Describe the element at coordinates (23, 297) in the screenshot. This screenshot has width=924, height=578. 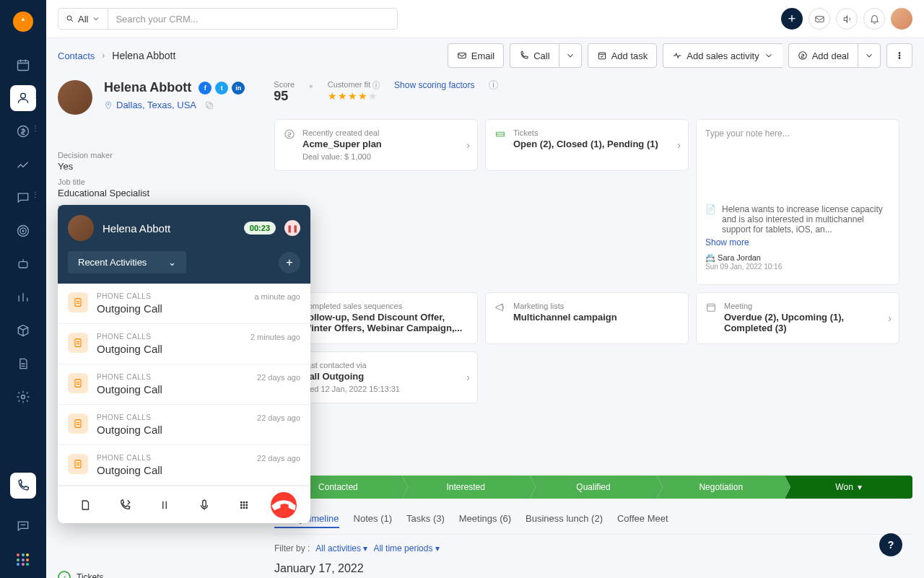
I see `nav-analytics-icon` at that location.